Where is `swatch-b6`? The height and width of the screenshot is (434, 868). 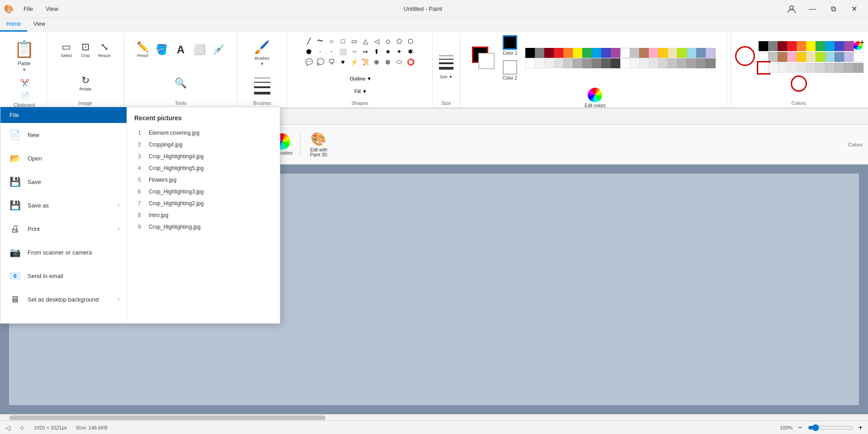
swatch-b6 is located at coordinates (673, 63).